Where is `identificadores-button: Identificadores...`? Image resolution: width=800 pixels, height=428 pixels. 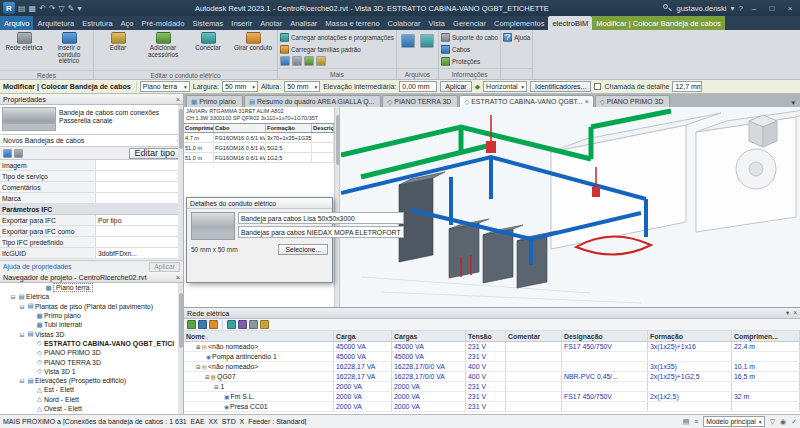
identificadores-button: Identificadores... is located at coordinates (560, 86).